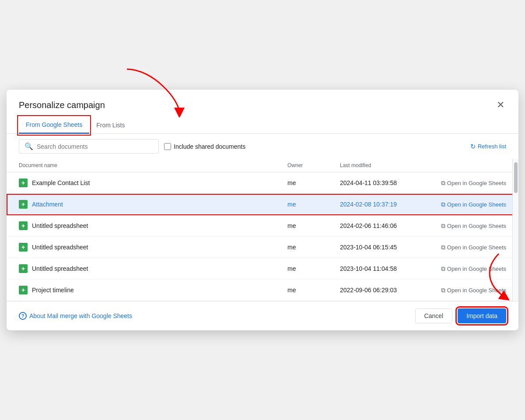 The width and height of the screenshot is (525, 420). Describe the element at coordinates (262, 183) in the screenshot. I see `table-row: + Example Contact List me 2024-04-11 03:…` at that location.